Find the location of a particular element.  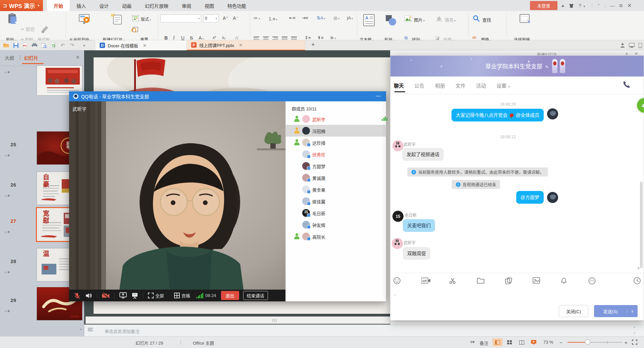

italic-icon: I is located at coordinates (174, 38).